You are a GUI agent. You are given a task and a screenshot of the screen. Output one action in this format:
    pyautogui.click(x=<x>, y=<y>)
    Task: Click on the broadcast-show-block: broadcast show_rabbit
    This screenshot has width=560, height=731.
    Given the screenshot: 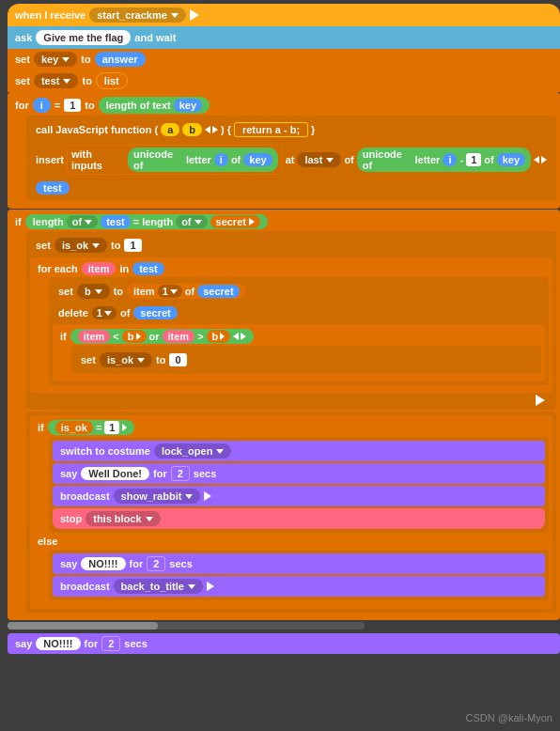 What is the action you would take?
    pyautogui.click(x=299, y=496)
    